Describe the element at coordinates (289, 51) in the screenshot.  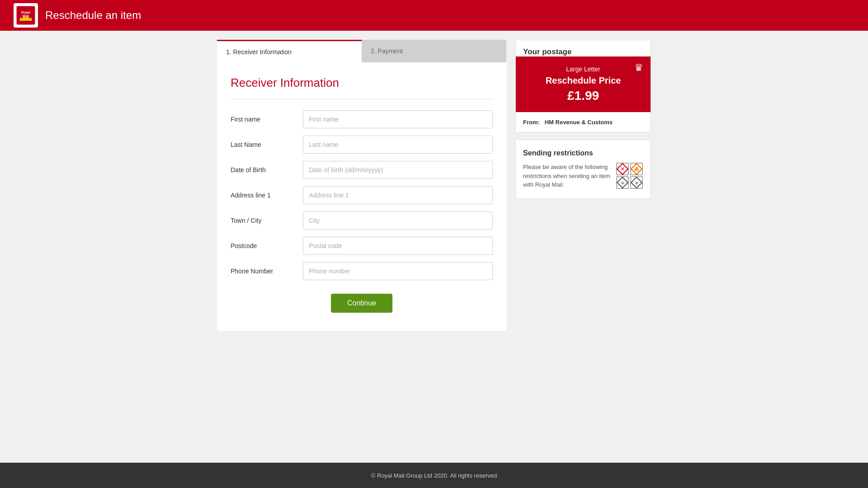
I see `step-receiver-info: 1. Receiver Information` at that location.